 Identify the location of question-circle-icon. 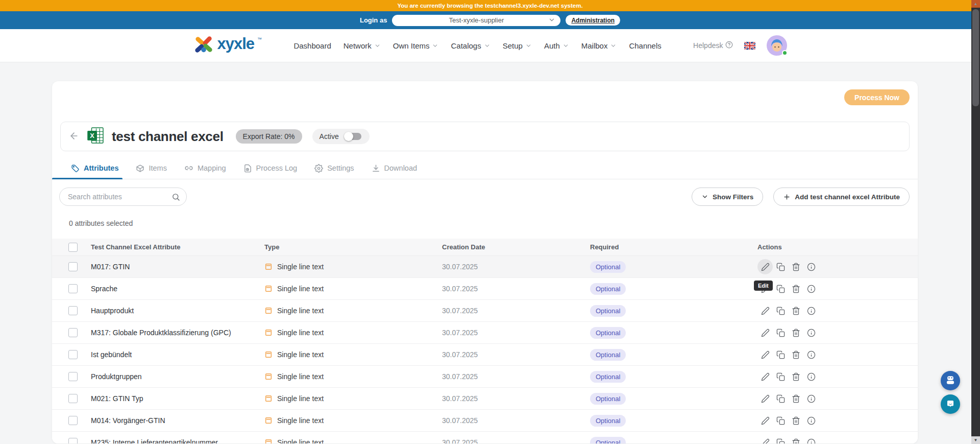
(729, 45).